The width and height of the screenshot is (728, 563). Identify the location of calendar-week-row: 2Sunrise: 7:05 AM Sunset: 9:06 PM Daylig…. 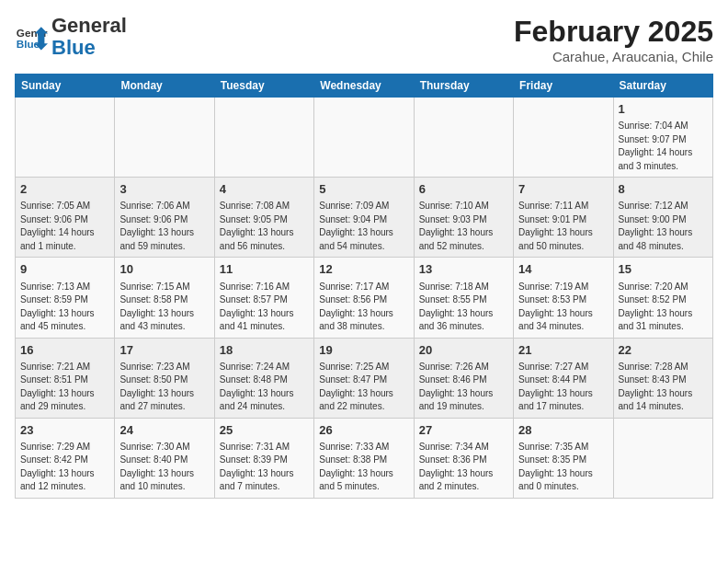
(364, 217).